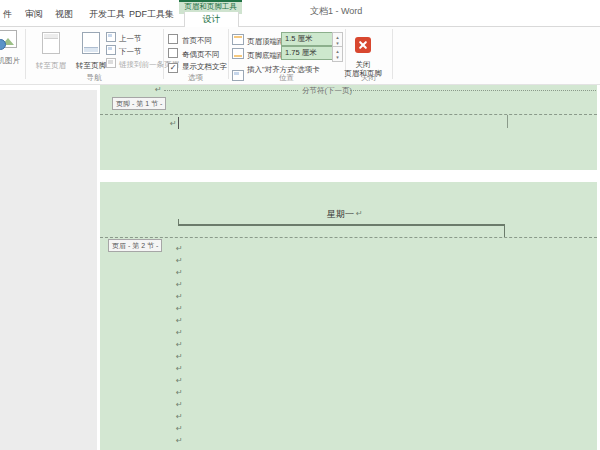  What do you see at coordinates (34, 14) in the screenshot?
I see `tab-review: 审阅` at bounding box center [34, 14].